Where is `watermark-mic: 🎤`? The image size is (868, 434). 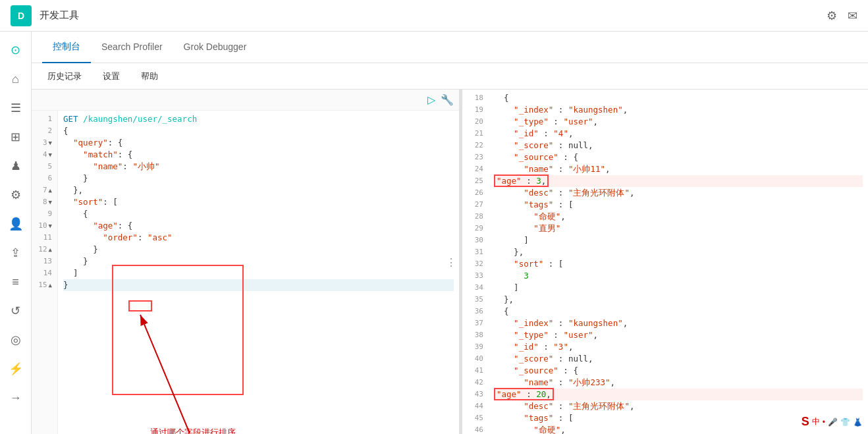
watermark-mic: 🎤 is located at coordinates (832, 422).